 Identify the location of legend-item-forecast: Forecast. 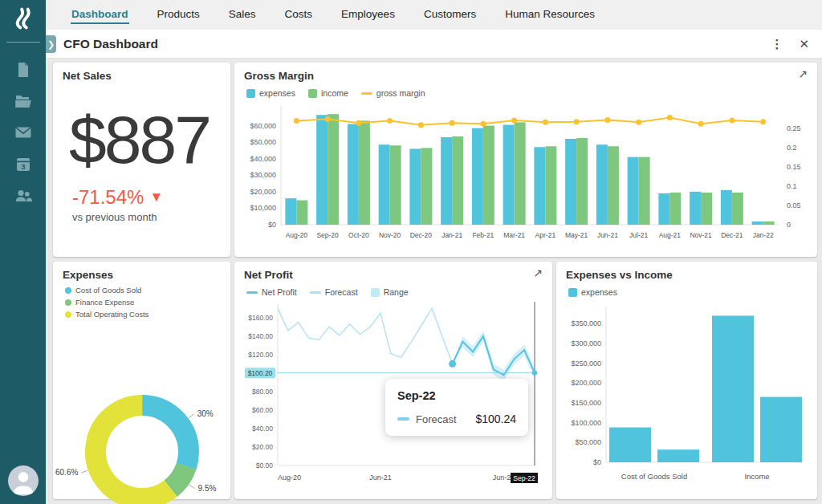
(334, 292).